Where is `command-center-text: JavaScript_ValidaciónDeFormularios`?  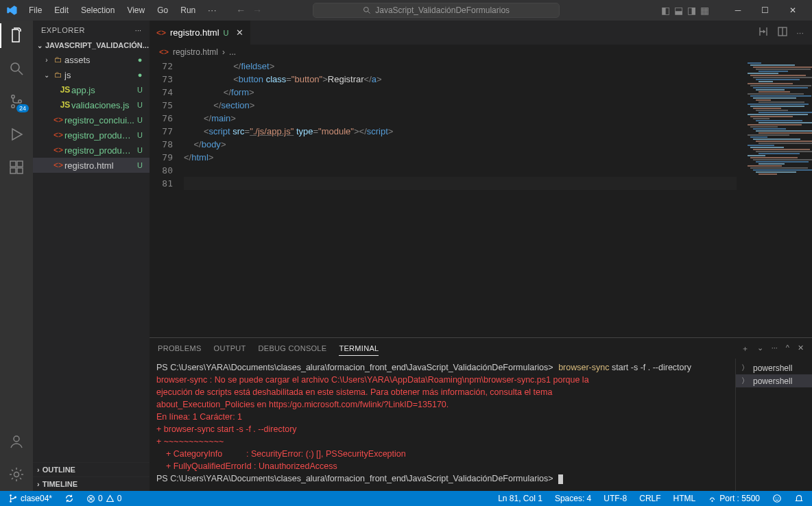
command-center-text: JavaScript_ValidaciónDeFormularios is located at coordinates (442, 10).